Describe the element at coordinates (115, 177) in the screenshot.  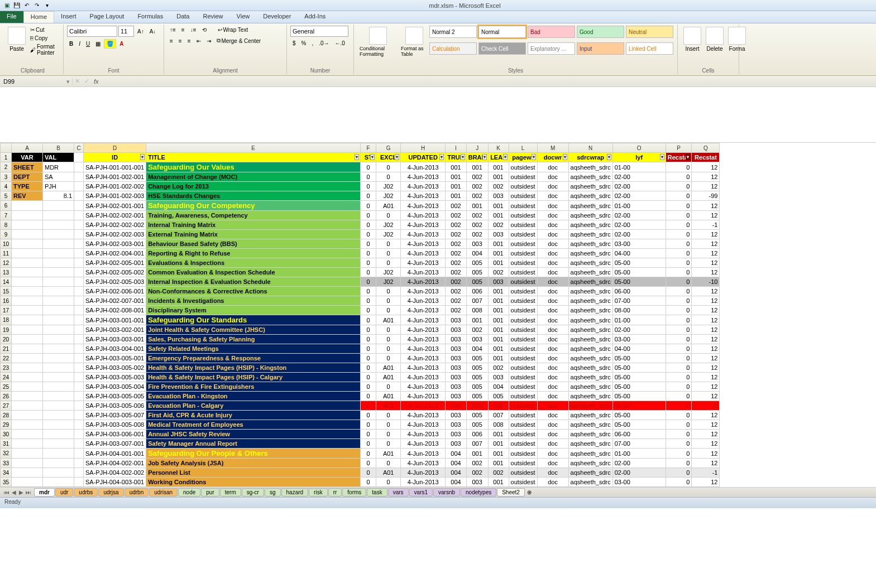
I see `cell-id: SA-PJH-001-002-001` at that location.